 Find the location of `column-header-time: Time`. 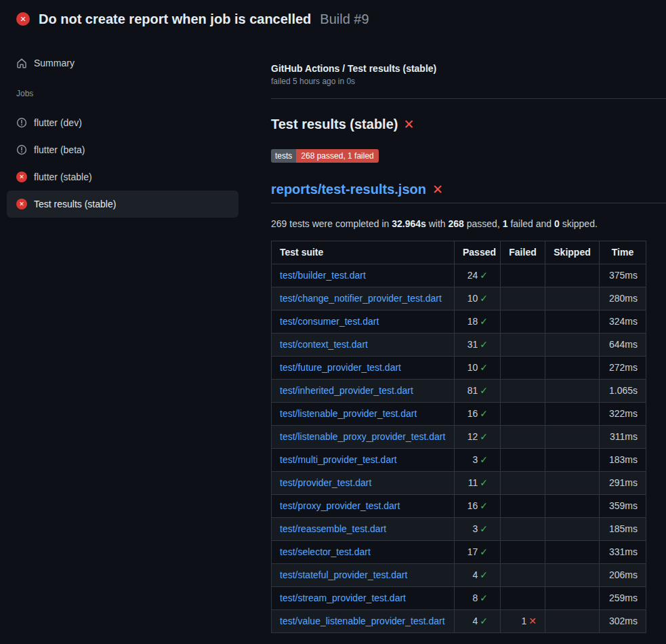

column-header-time: Time is located at coordinates (623, 253).